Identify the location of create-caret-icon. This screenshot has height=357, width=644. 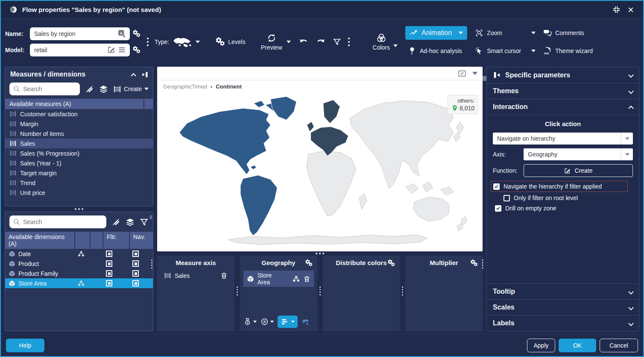
(146, 89).